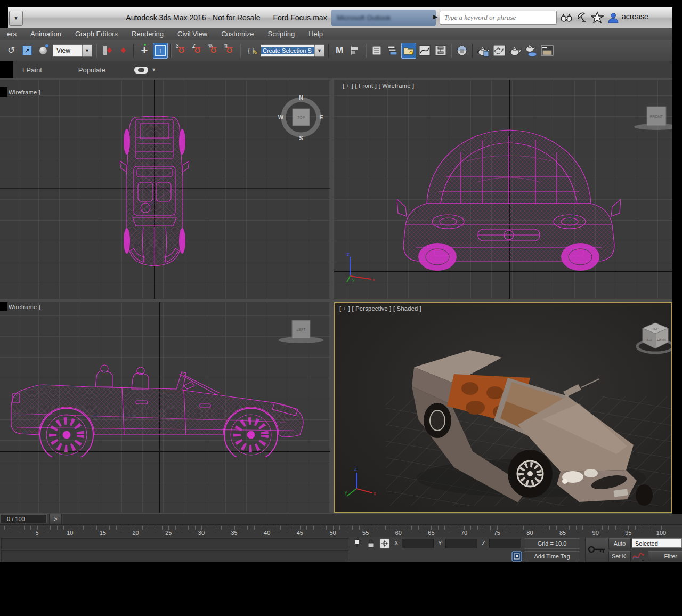 Image resolution: width=682 pixels, height=616 pixels. I want to click on curve-editor-button, so click(425, 51).